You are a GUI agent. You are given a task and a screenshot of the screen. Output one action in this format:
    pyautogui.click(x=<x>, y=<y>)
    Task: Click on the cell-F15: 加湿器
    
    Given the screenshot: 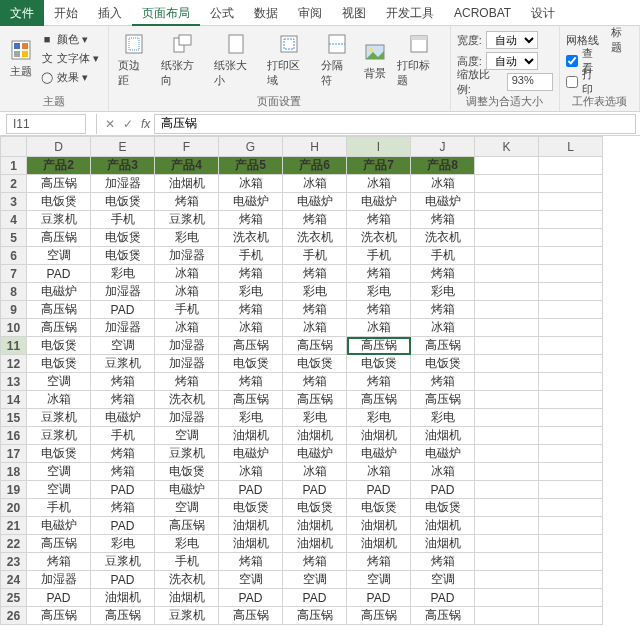 What is the action you would take?
    pyautogui.click(x=187, y=418)
    